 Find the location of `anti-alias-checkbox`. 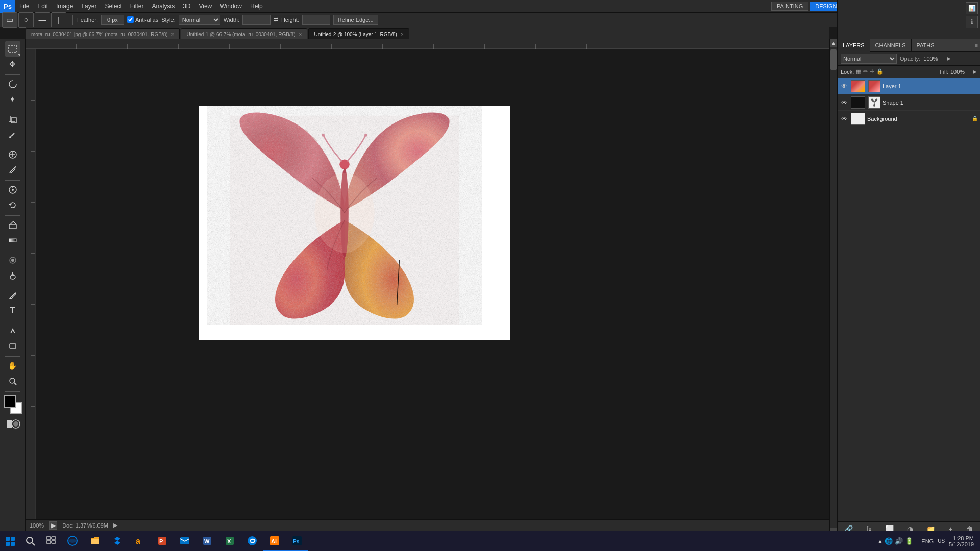

anti-alias-checkbox is located at coordinates (131, 19).